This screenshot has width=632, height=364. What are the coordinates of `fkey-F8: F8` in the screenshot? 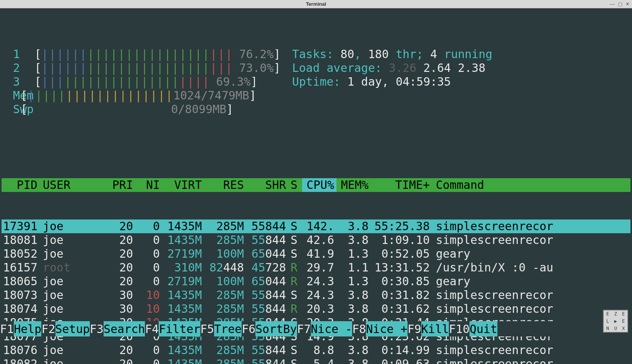 It's located at (359, 329).